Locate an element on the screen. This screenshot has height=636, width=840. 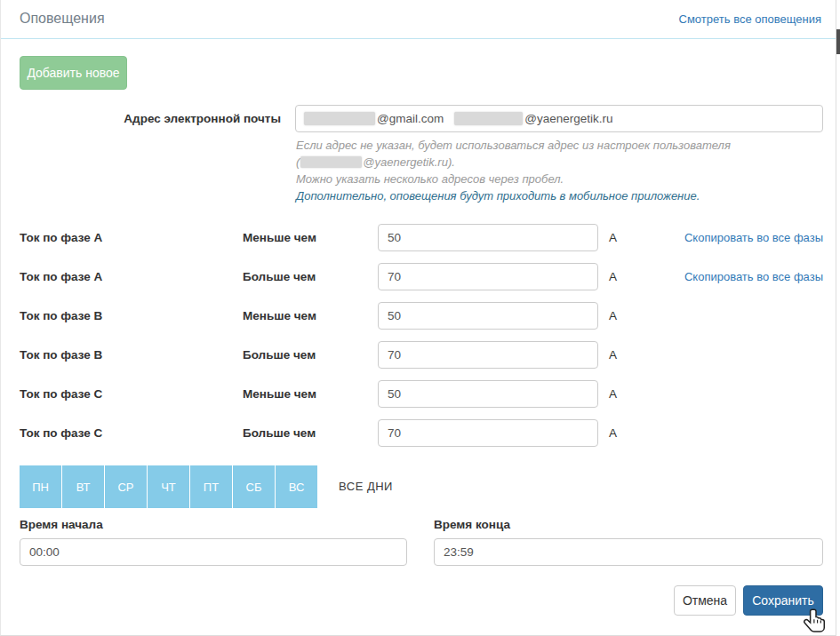
day-button-wed: СР is located at coordinates (126, 487).